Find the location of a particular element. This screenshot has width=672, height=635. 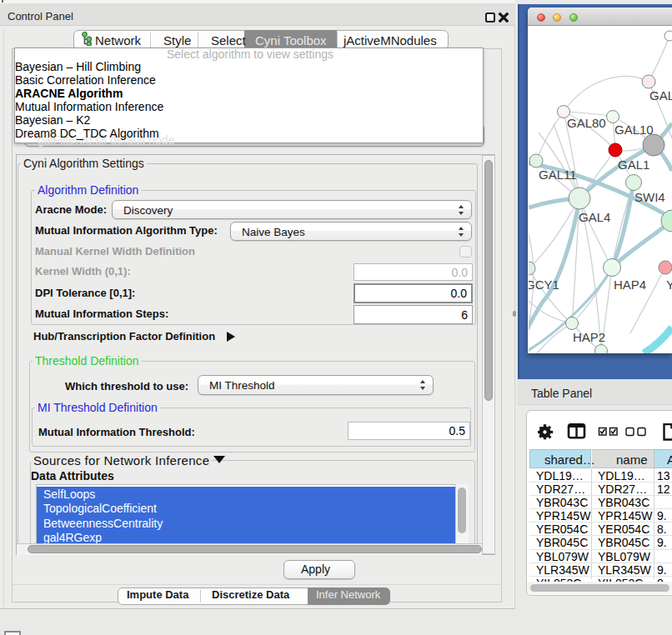

svg-text: GAL11 is located at coordinates (558, 175).